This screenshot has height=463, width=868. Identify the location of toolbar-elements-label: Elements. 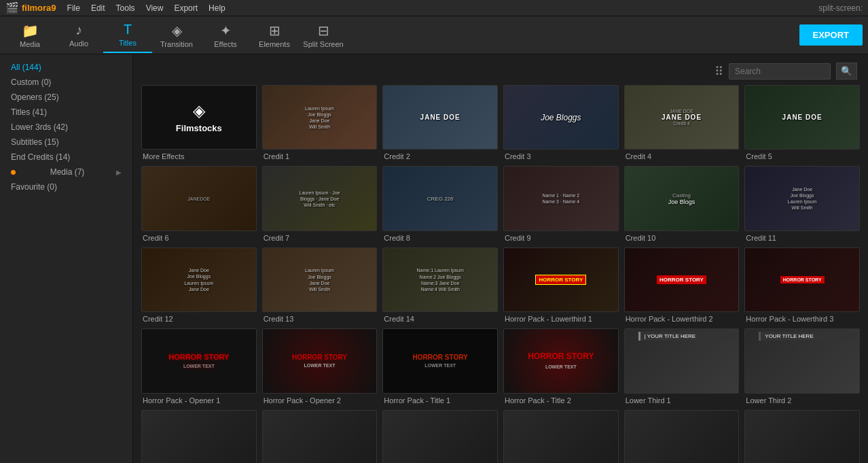
(274, 44).